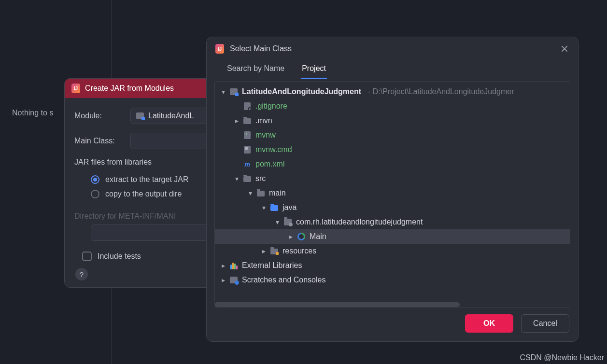  I want to click on radio-extract-label: extract to the target JAR, so click(147, 180).